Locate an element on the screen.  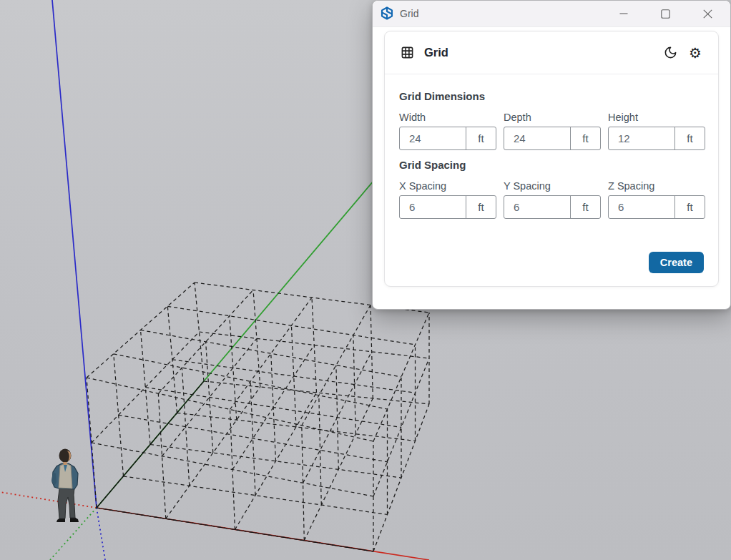
y-spacing-unit-label: ft is located at coordinates (585, 207).